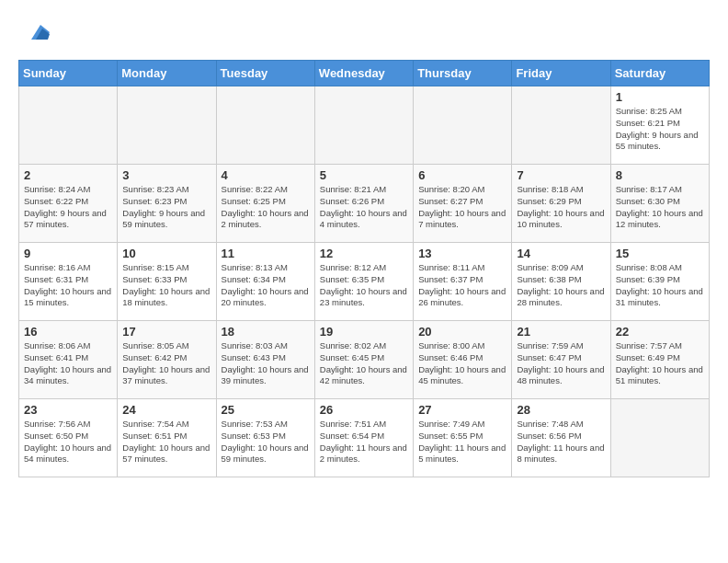 Image resolution: width=728 pixels, height=563 pixels. Describe the element at coordinates (463, 438) in the screenshot. I see `calendar-cell: 27Sunrise: 7:49 AM Sunset: 6:55 PM Dayli…` at that location.